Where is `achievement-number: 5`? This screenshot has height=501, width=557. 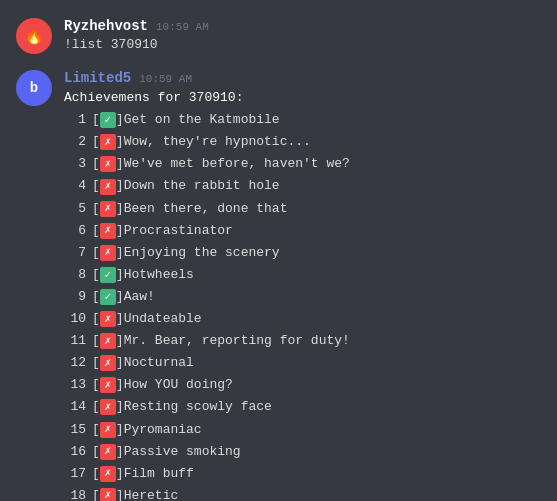
achievement-number: 5 is located at coordinates (78, 209).